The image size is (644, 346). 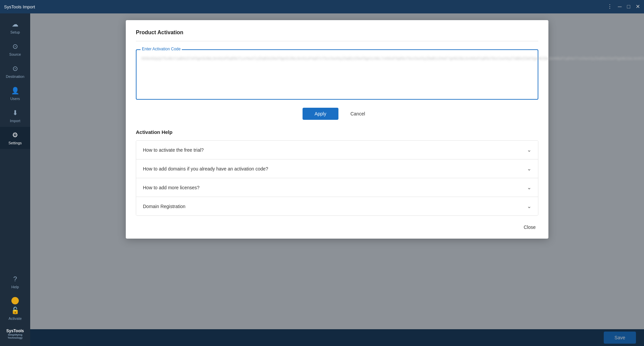 What do you see at coordinates (15, 143) in the screenshot?
I see `sidebar-item-label: Settings` at bounding box center [15, 143].